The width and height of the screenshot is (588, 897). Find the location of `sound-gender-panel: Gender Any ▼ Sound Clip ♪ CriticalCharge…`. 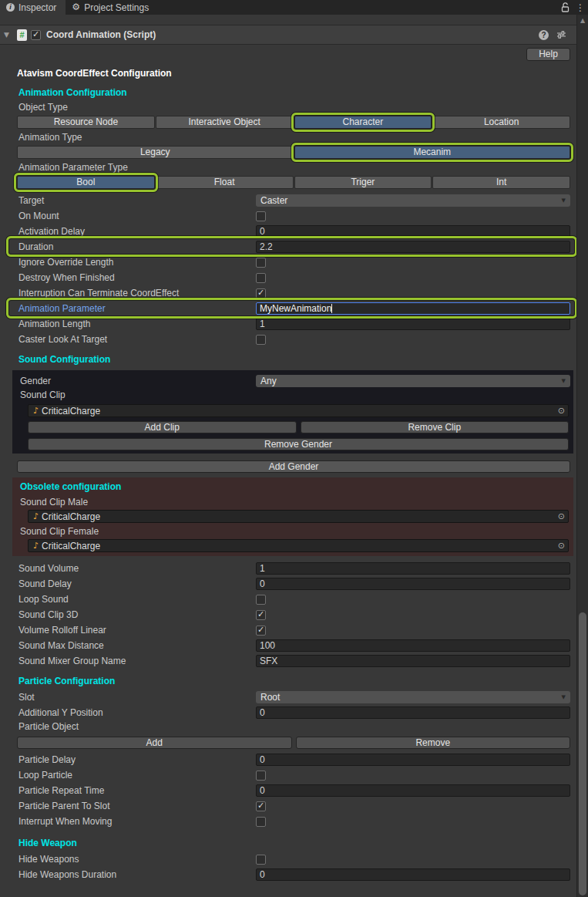

sound-gender-panel: Gender Any ▼ Sound Clip ♪ CriticalCharge… is located at coordinates (293, 412).